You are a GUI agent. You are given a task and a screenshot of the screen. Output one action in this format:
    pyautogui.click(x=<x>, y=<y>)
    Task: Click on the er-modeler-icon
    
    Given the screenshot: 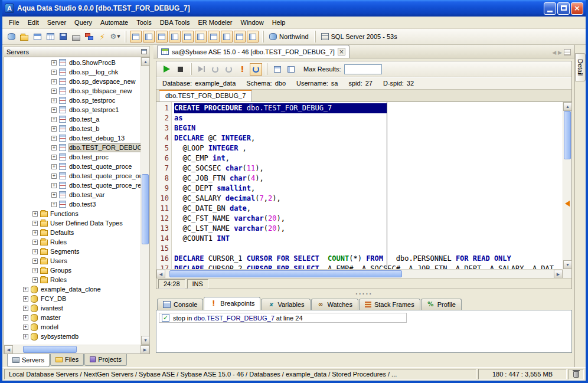 What is the action you would take?
    pyautogui.click(x=89, y=37)
    